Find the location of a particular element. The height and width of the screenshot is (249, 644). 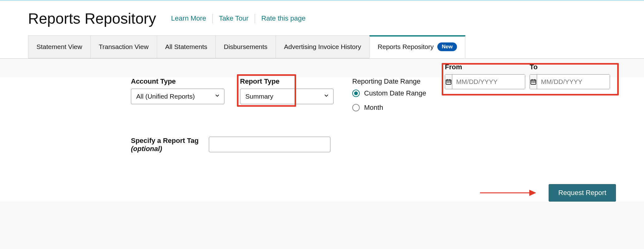

date-range-field: From To is located at coordinates (527, 83).